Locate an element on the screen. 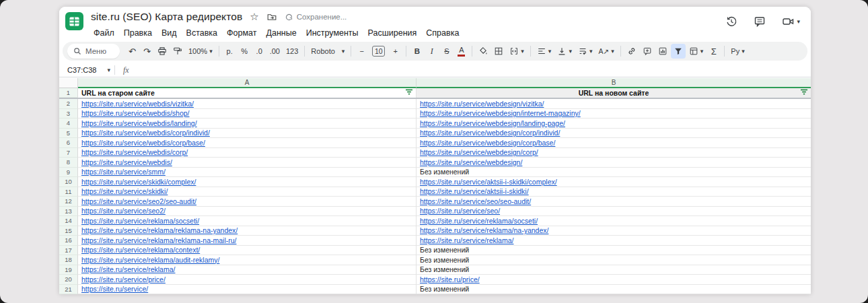  url-link: https://site.ru/service/seo/ is located at coordinates (460, 211).